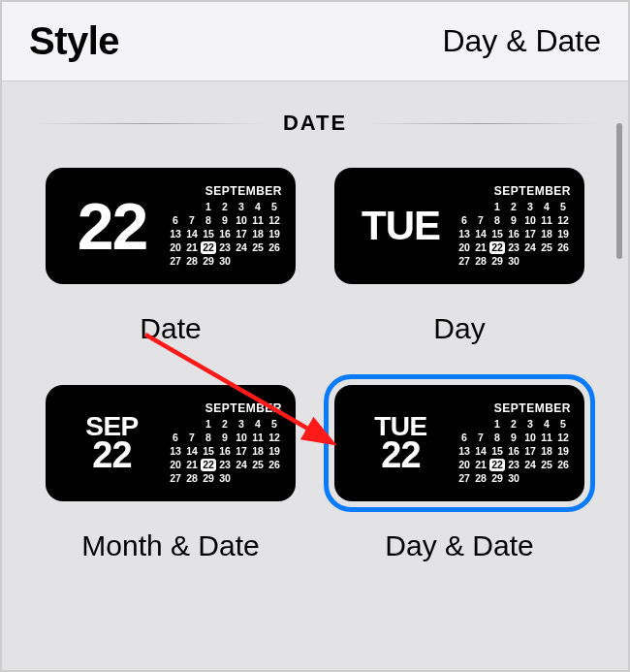 The height and width of the screenshot is (672, 630). I want to click on mini-cell-day: 29, so click(208, 262).